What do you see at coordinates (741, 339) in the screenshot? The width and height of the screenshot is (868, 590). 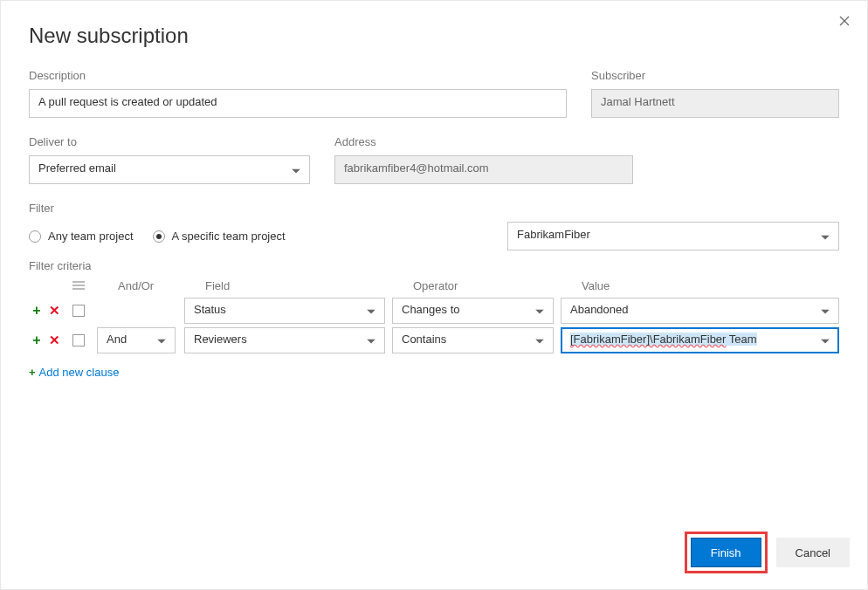 I see `value-text-suffix: Team` at bounding box center [741, 339].